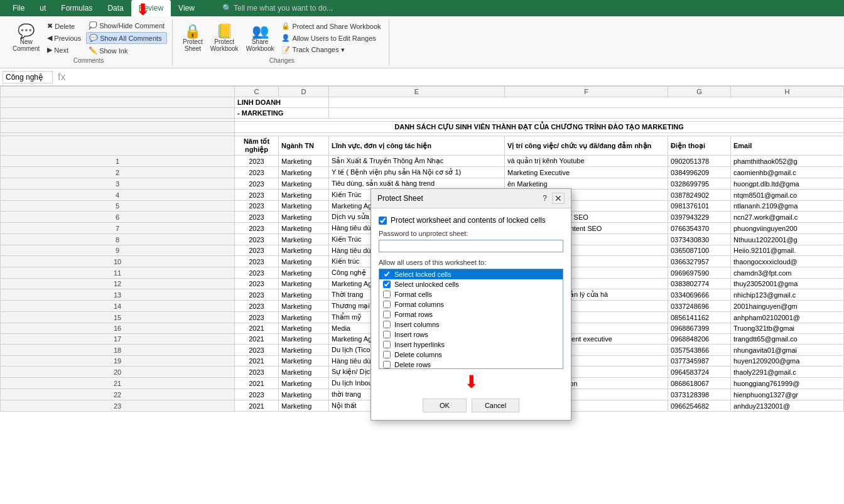  Describe the element at coordinates (787, 318) in the screenshot. I see `cell-email-14: anhpham02102001@` at that location.